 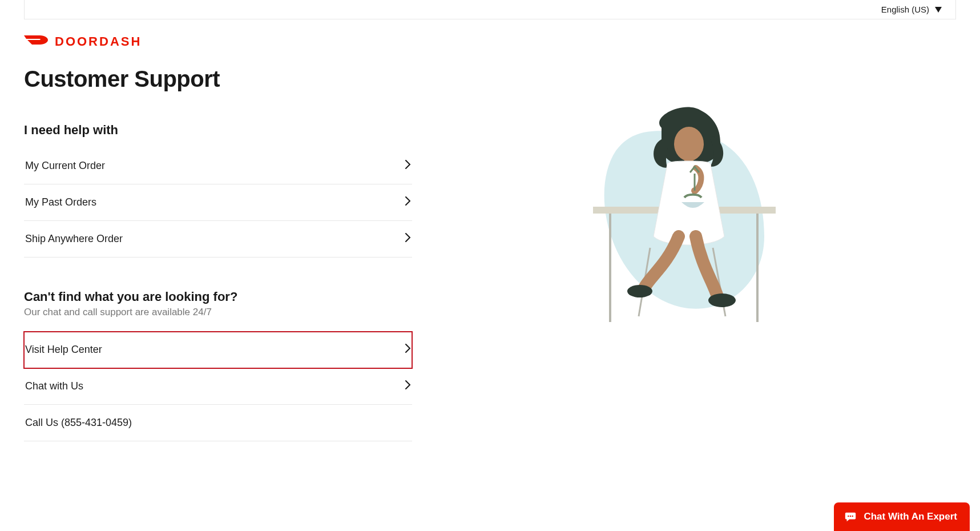 What do you see at coordinates (218, 387) in the screenshot?
I see `support-option-chat: Chat with Us` at bounding box center [218, 387].